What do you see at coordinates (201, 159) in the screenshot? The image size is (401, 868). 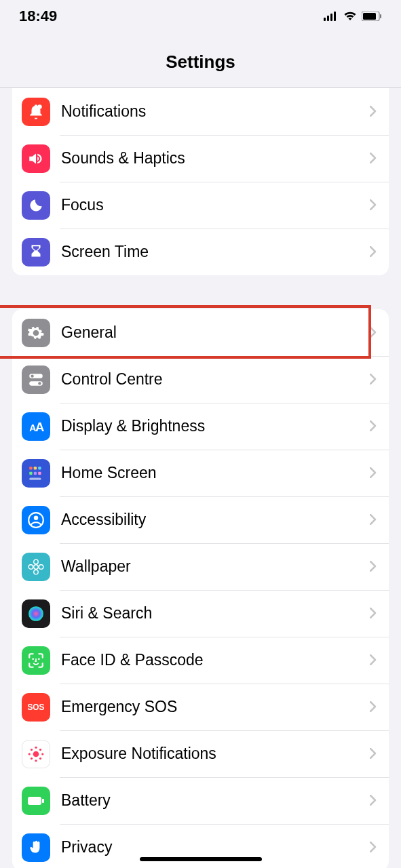 I see `settings-row-sounds-haptics: Sounds & Haptics` at bounding box center [201, 159].